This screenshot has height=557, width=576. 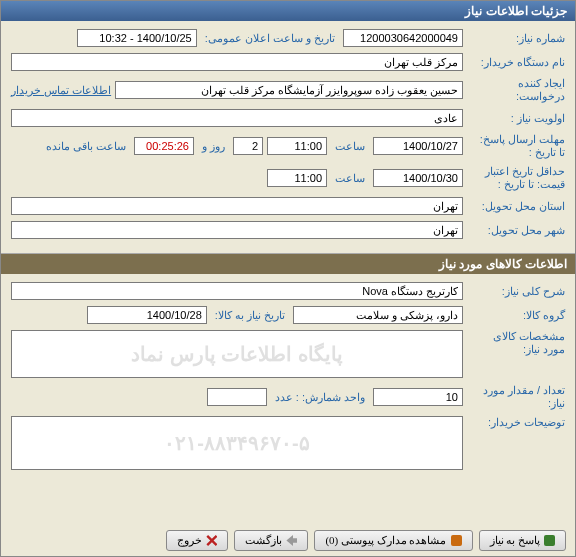 I want to click on label-time1: ساعت, so click(x=350, y=146).